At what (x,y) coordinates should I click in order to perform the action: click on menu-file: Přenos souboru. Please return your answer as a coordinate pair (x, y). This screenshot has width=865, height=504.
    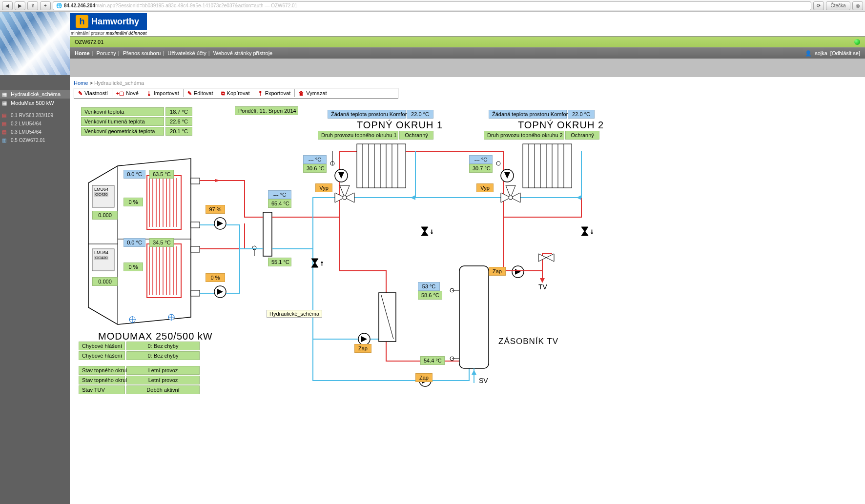
    Looking at the image, I should click on (142, 53).